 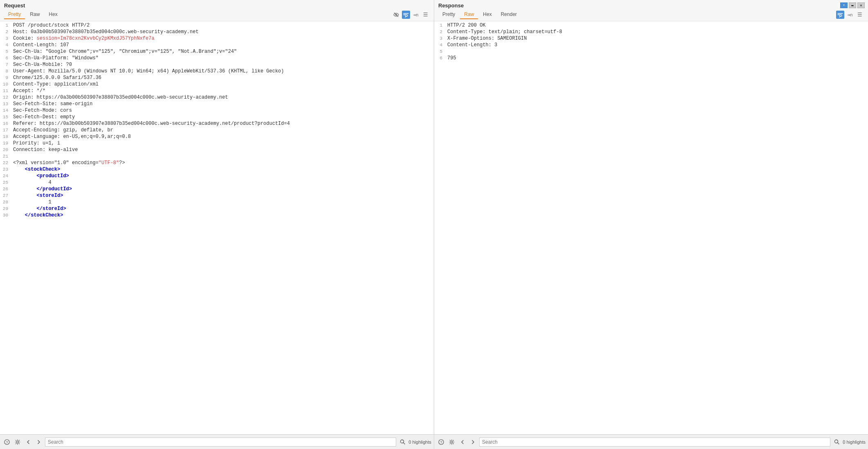 What do you see at coordinates (655, 442) in the screenshot?
I see `response-search-input` at bounding box center [655, 442].